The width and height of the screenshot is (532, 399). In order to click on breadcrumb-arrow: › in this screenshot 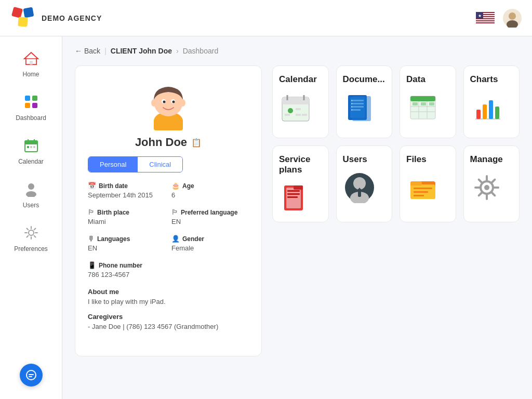, I will do `click(178, 51)`.